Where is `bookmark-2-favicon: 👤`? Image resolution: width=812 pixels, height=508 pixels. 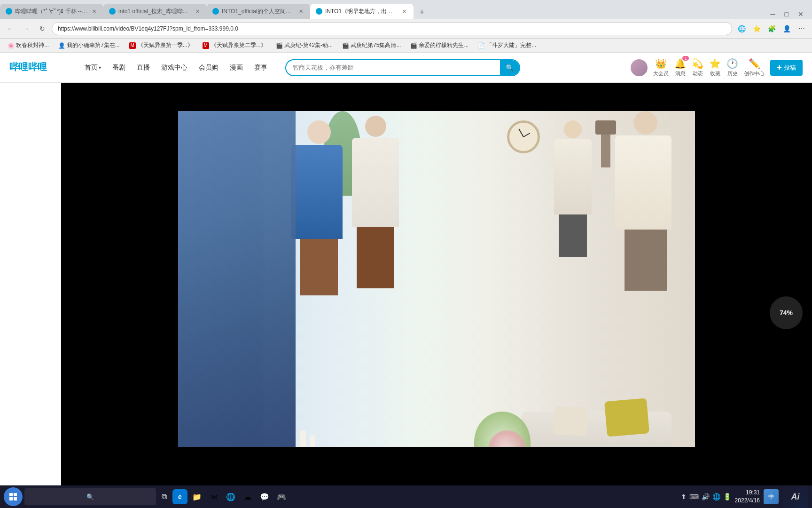 bookmark-2-favicon: 👤 is located at coordinates (62, 46).